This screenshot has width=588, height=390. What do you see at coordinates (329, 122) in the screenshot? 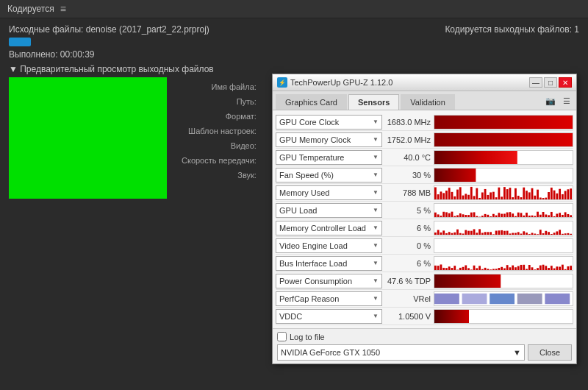
I see `sensor-dropdown-0: GPU Core Clock▼` at bounding box center [329, 122].